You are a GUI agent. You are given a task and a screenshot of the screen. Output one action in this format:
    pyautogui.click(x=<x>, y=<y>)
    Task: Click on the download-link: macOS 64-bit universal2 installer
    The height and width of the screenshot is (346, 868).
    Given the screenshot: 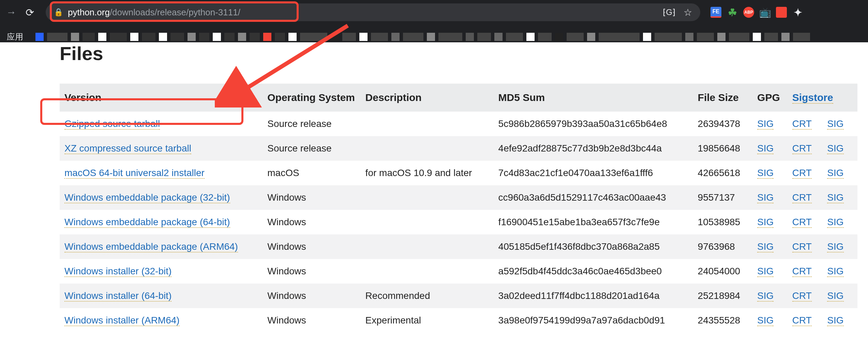 What is the action you would take?
    pyautogui.click(x=134, y=173)
    